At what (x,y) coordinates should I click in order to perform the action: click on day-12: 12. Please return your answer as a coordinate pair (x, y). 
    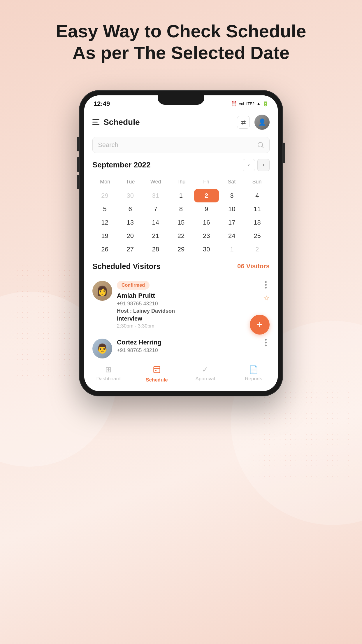
    Looking at the image, I should click on (105, 223).